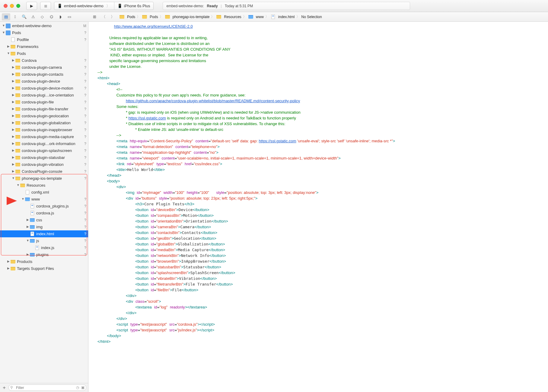 The image size is (548, 392). What do you see at coordinates (44, 254) in the screenshot?
I see `tree-row: ▶plugins?` at bounding box center [44, 254].